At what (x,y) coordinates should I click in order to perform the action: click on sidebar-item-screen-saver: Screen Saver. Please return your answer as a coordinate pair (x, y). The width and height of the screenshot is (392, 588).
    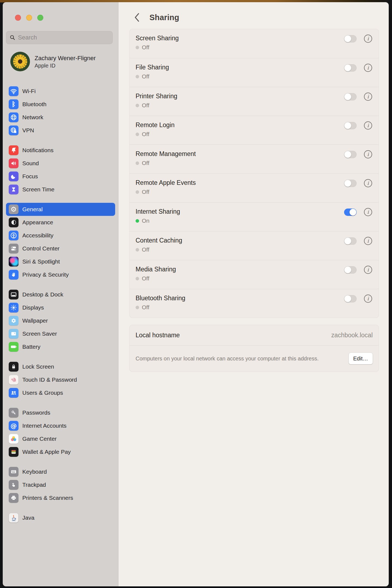
    Looking at the image, I should click on (60, 334).